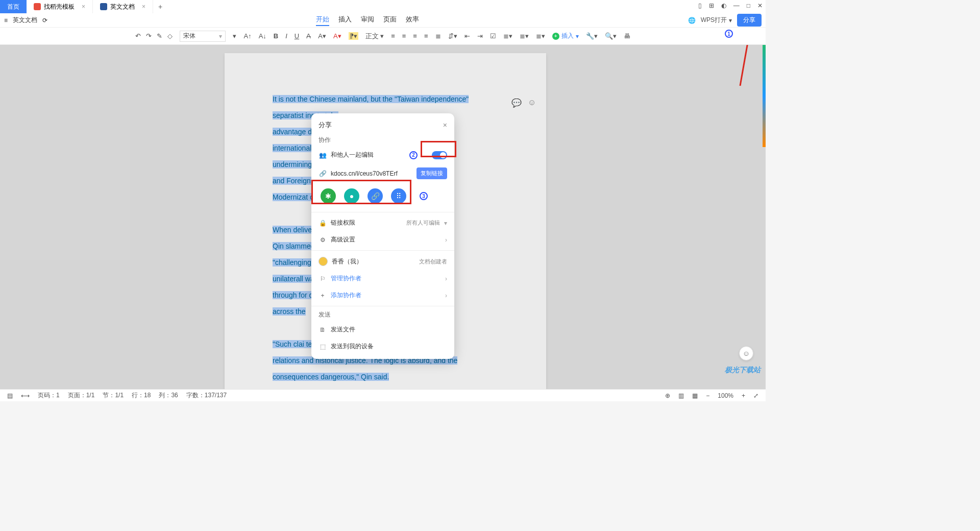  I want to click on daoker-icon, so click(37, 7).